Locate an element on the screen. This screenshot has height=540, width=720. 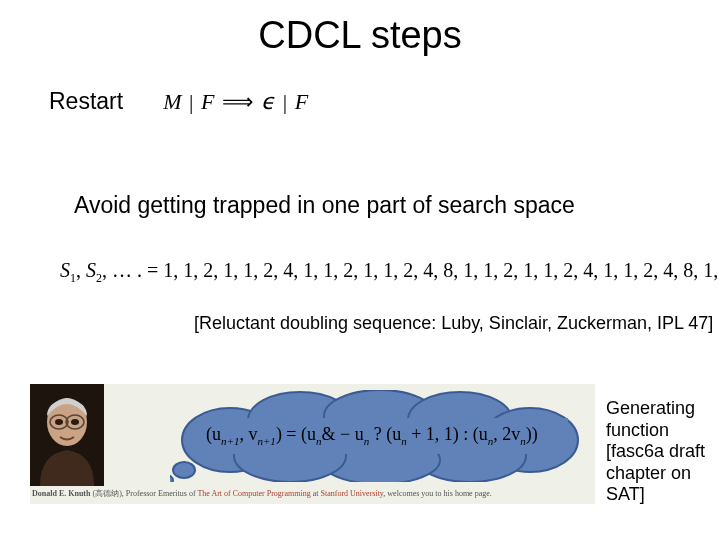
sequence-lhs: S1, S2, … . = is located at coordinates (109, 270).